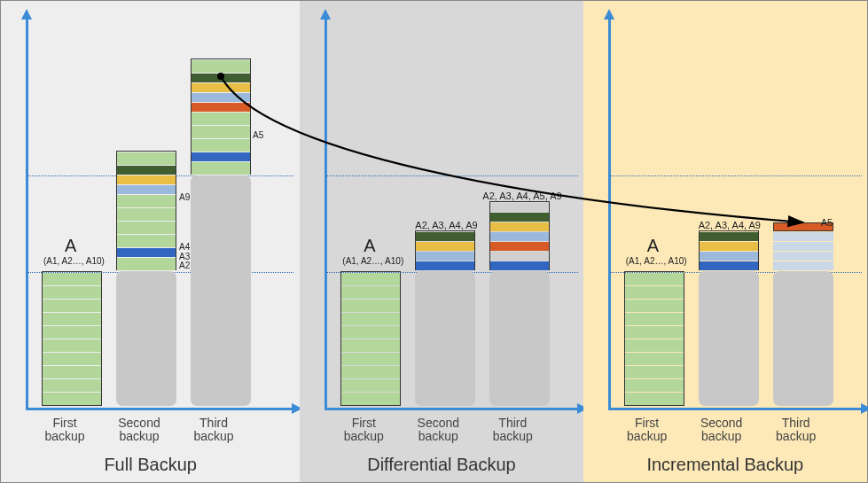 The image size is (868, 483). I want to click on bar-diff-first, so click(371, 339).